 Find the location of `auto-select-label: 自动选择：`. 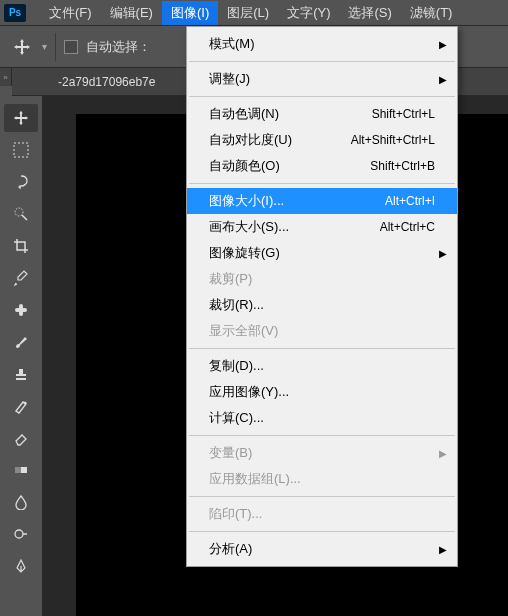

auto-select-label: 自动选择： is located at coordinates (118, 47).